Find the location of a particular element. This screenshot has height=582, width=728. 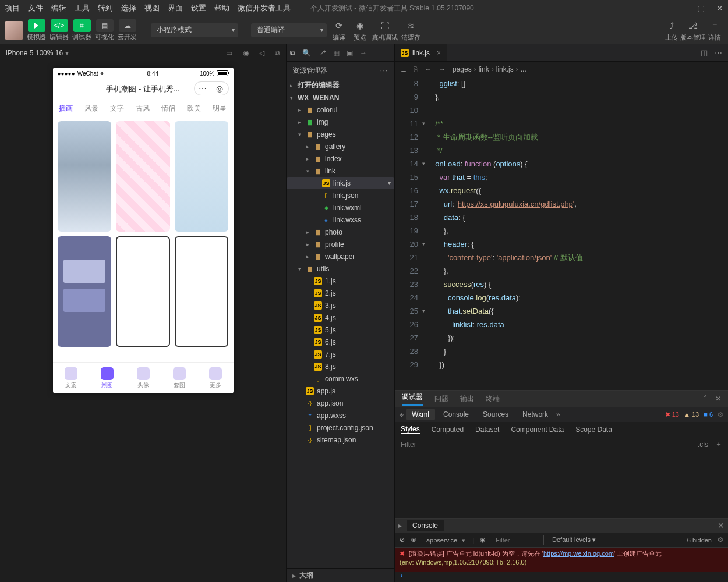

device-label: iPhone 5 100% 16 is located at coordinates (34, 53).